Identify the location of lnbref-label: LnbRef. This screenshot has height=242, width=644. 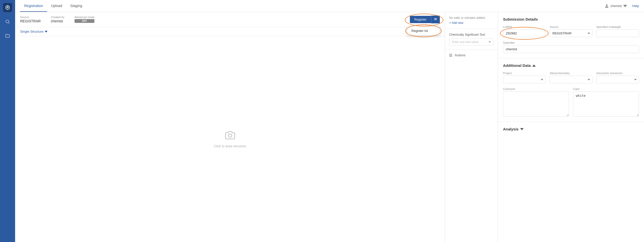
(524, 27).